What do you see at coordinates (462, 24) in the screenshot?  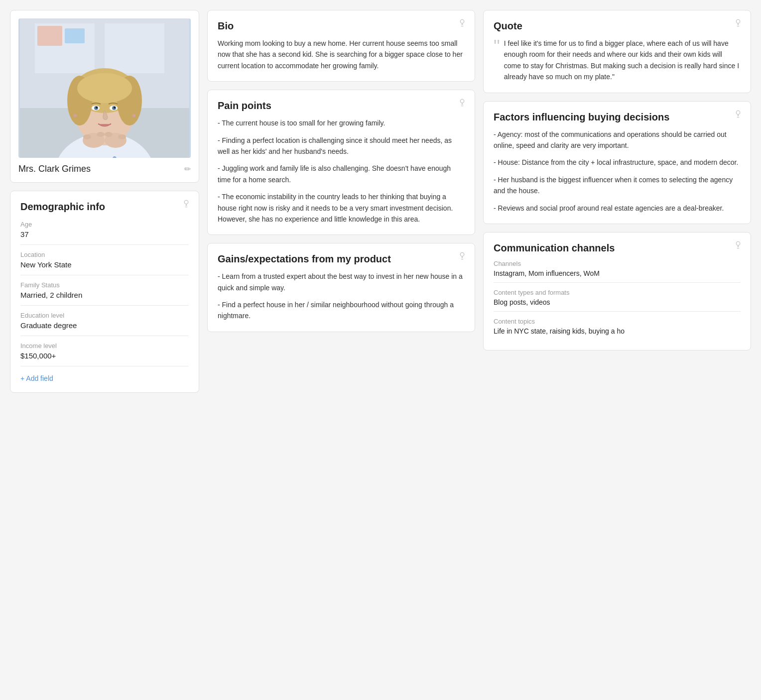 I see `bio-lightbulb-icon` at bounding box center [462, 24].